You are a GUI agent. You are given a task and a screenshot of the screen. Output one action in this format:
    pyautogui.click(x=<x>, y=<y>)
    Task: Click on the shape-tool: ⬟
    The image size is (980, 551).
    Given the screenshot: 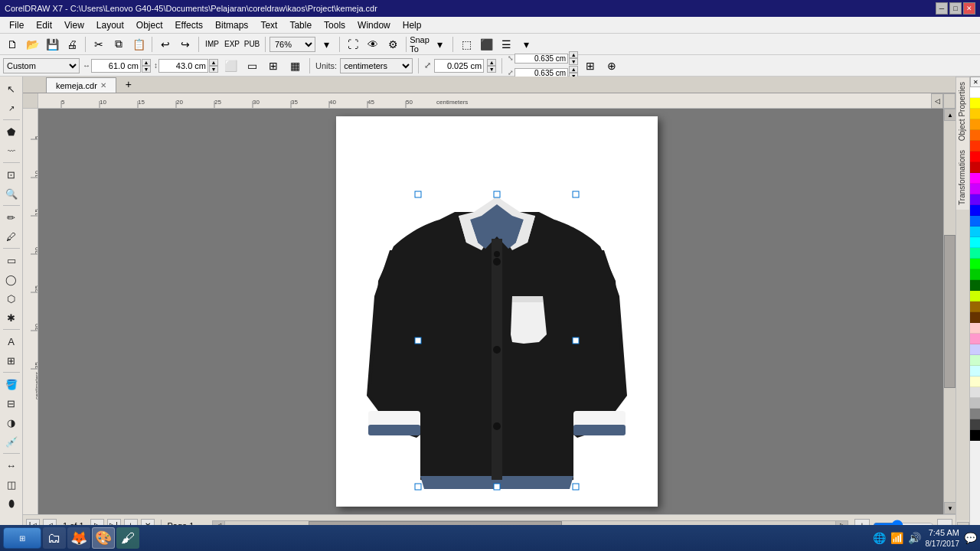 What is the action you would take?
    pyautogui.click(x=11, y=132)
    